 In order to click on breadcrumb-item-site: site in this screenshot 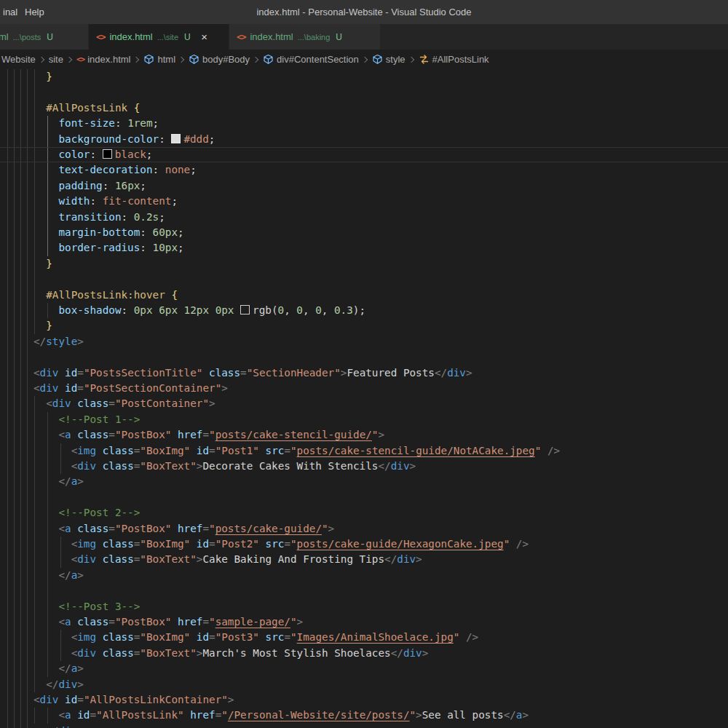, I will do `click(56, 60)`.